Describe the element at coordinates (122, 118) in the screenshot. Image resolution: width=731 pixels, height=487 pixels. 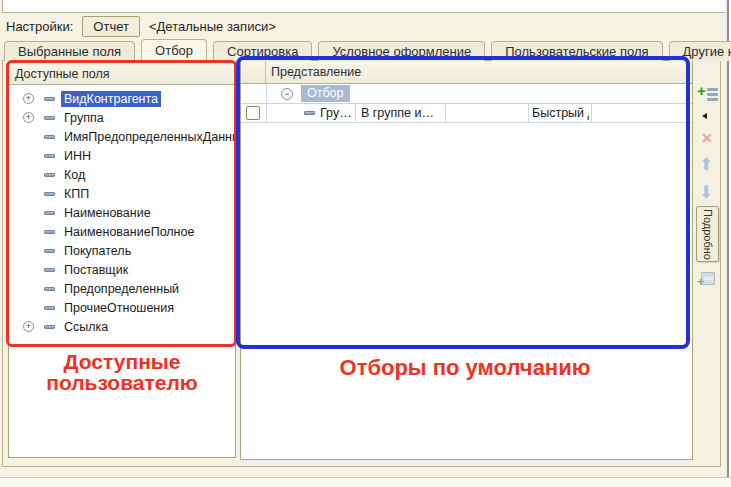
I see `tree-item: +Группа` at that location.